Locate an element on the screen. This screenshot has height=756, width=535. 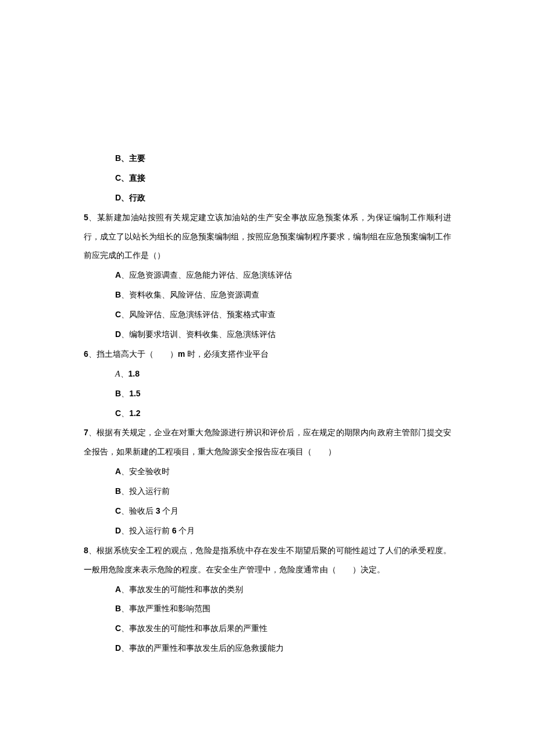
q6-option-a: A、1.8 is located at coordinates (268, 374).